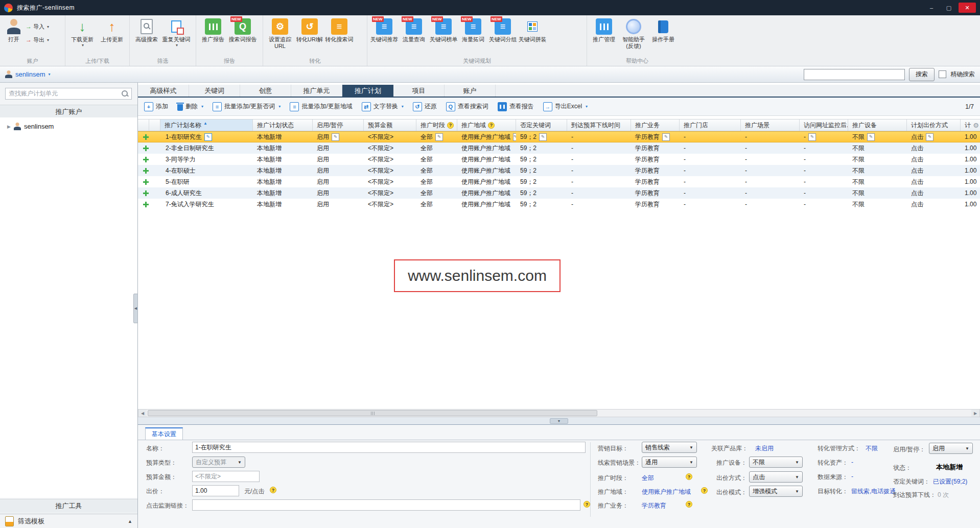 This screenshot has height=528, width=980. I want to click on convert-uri-button: ↺ 转化URI解, so click(310, 30).